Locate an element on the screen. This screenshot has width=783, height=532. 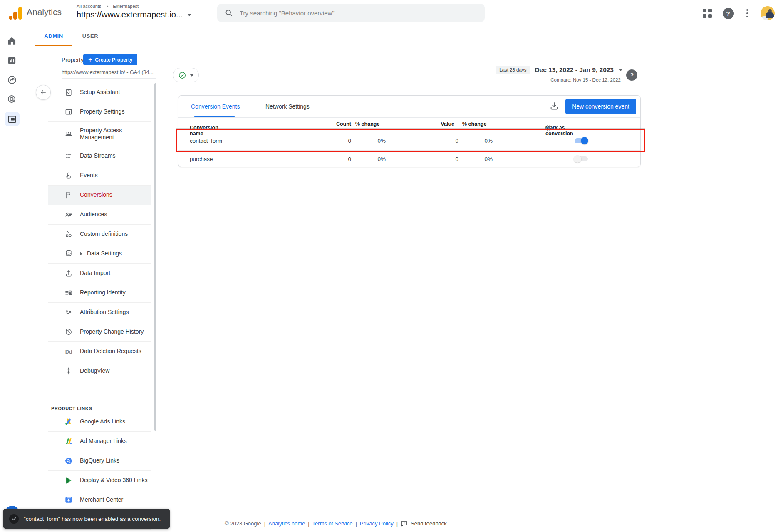
flag-icon is located at coordinates (69, 195).